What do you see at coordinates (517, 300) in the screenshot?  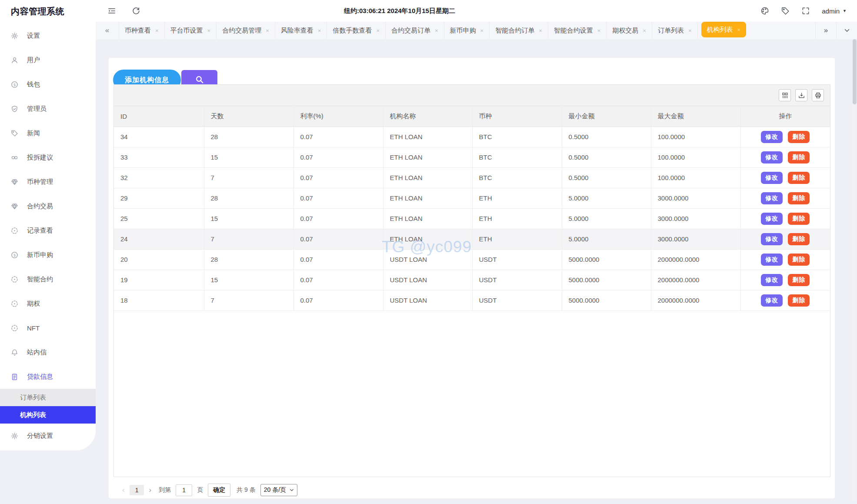 I see `cell-coin: USDT` at bounding box center [517, 300].